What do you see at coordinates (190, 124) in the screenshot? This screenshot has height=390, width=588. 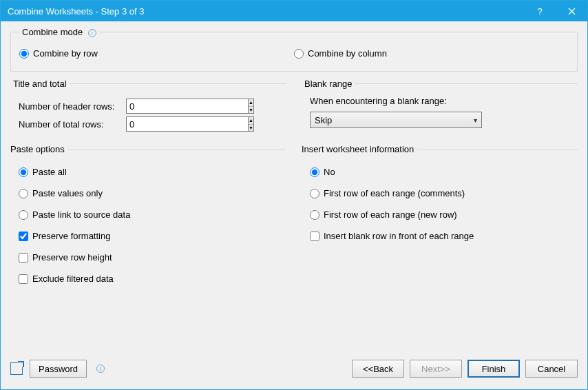 I see `total-rows-spinbox: ▲ ▼` at bounding box center [190, 124].